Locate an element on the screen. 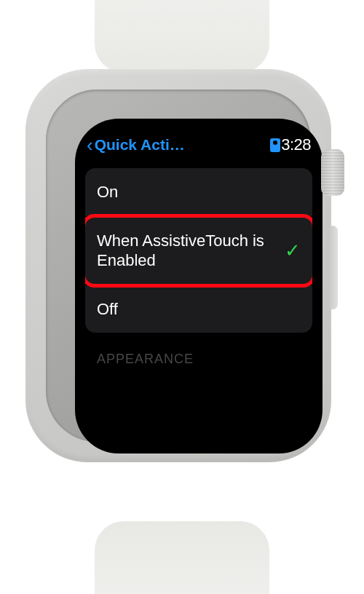 The image size is (364, 594). watch-band-bottom is located at coordinates (182, 558).